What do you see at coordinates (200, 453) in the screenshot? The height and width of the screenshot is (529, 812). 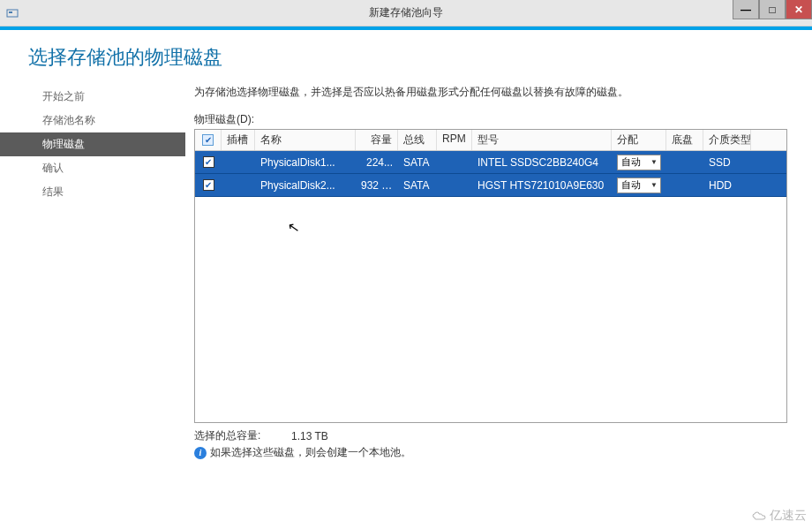 I see `info-icon: i` at bounding box center [200, 453].